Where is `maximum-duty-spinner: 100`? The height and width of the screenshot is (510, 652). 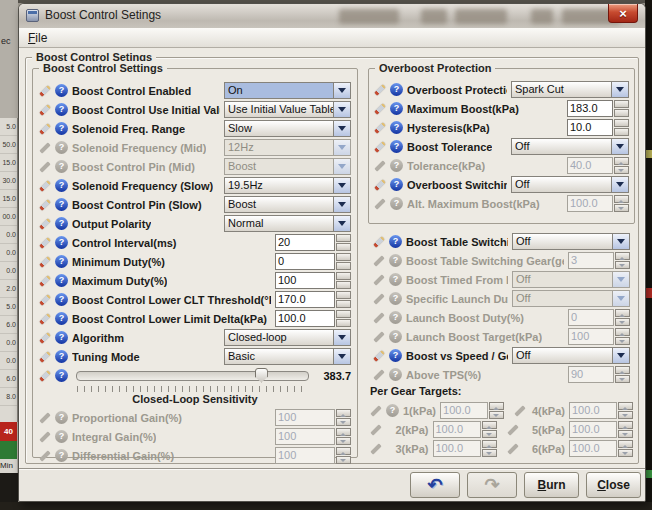
maximum-duty-spinner: 100 is located at coordinates (313, 280).